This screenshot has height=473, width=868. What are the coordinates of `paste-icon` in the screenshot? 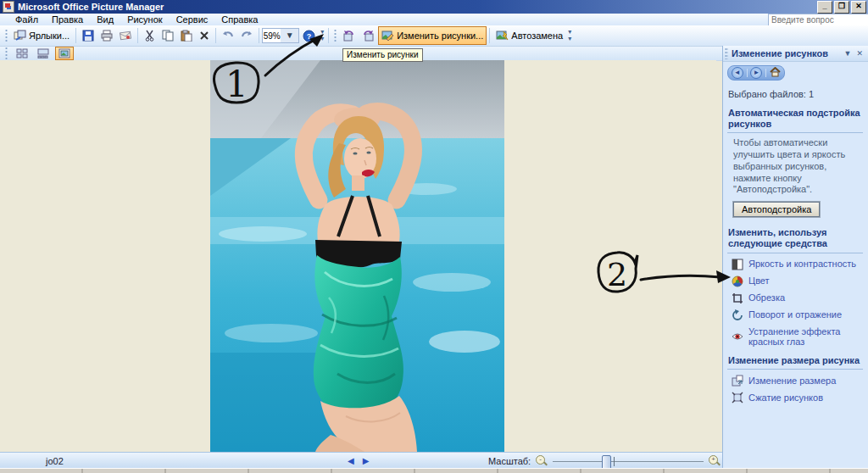 It's located at (186, 36).